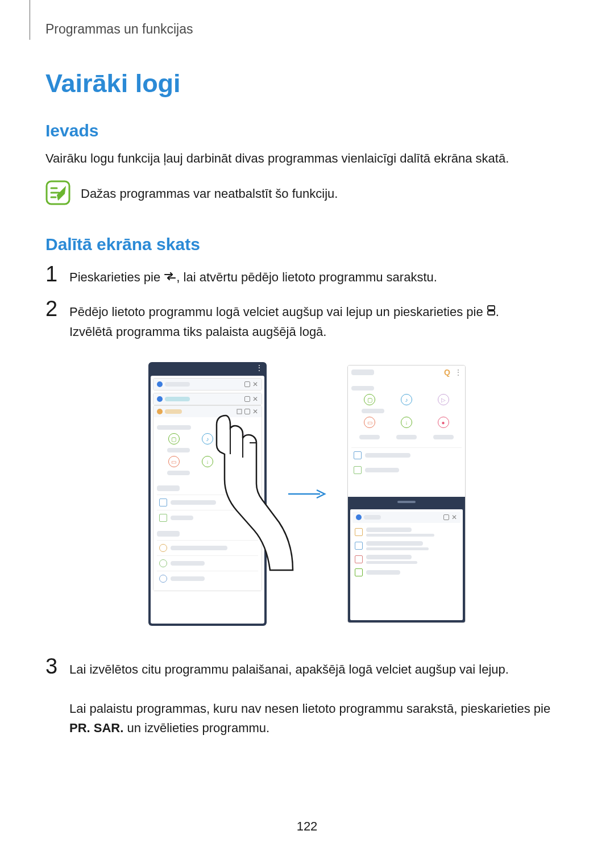 This screenshot has width=614, height=868. Describe the element at coordinates (307, 30) in the screenshot. I see `breadcrumb: Programmas un funkcijas` at that location.